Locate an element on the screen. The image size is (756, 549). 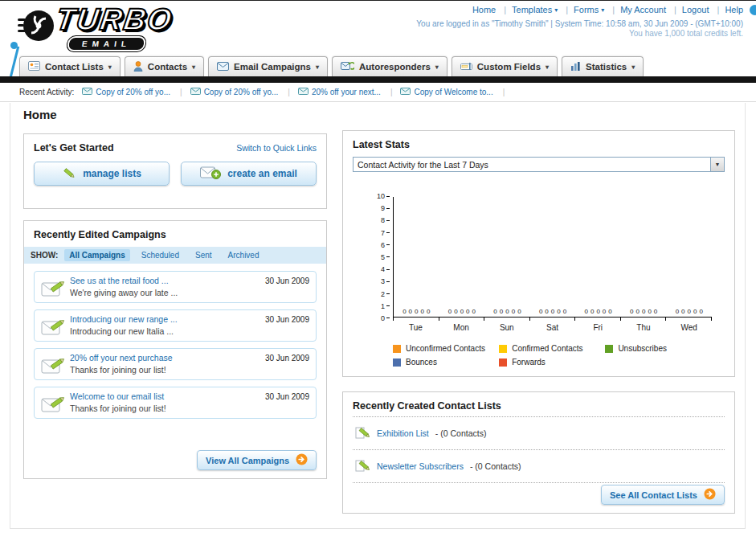
credits-info: You have 1,000 total credits left. is located at coordinates (686, 34).